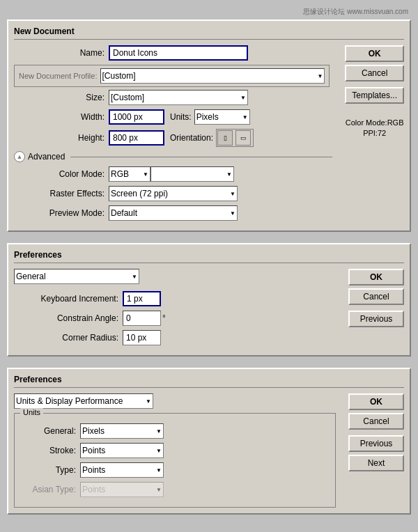 This screenshot has height=532, width=418. Describe the element at coordinates (32, 412) in the screenshot. I see `units-group-label: Units` at that location.